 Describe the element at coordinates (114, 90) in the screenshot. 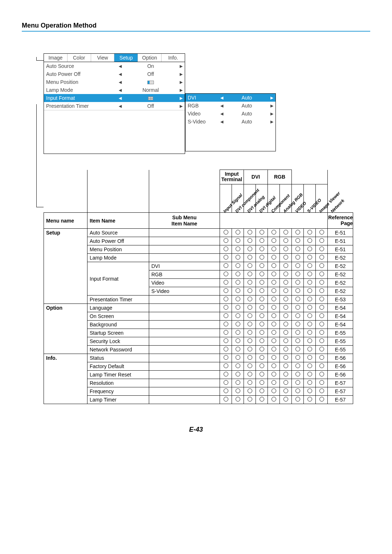

I see `osd-row-lamp-mode: Lamp Mode◀Normal▶` at that location.